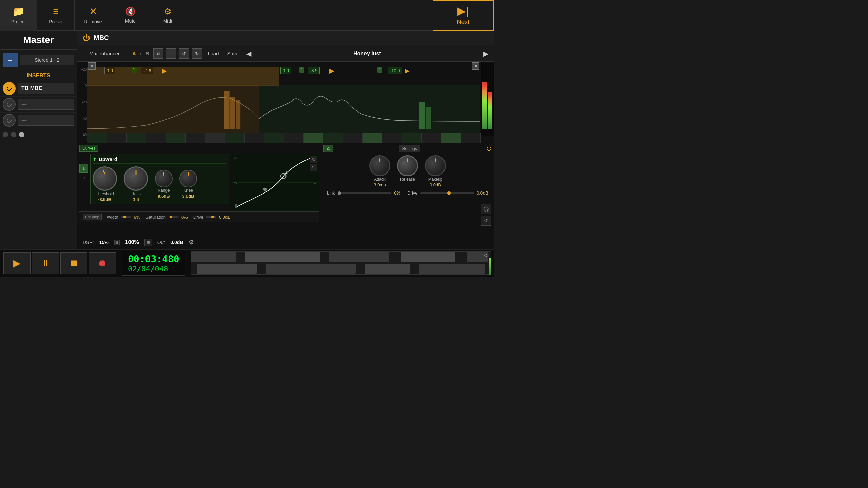 The image size is (868, 488). What do you see at coordinates (56, 12) in the screenshot?
I see `preset-icon: ≡` at bounding box center [56, 12].